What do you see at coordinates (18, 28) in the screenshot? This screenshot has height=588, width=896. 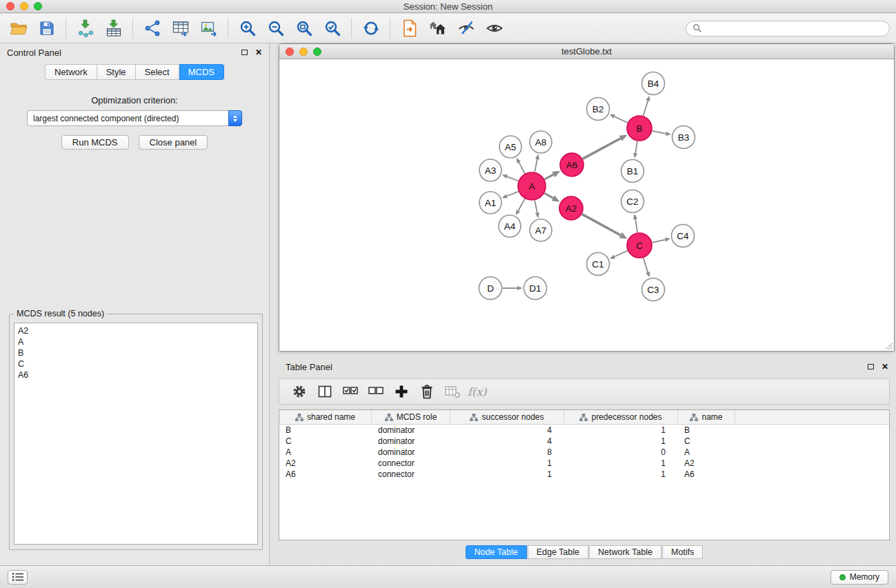 I see `open-file-button` at bounding box center [18, 28].